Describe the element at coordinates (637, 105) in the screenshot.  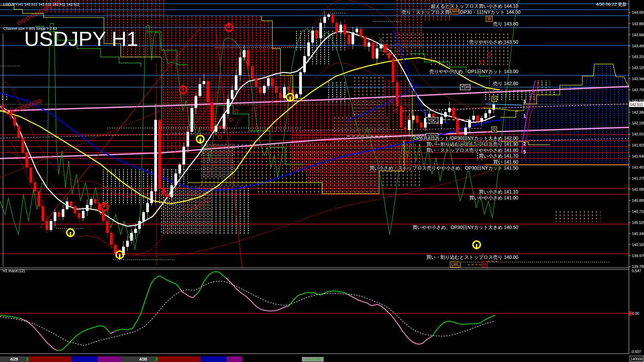
I see `svg-text: 142.511` at that location.